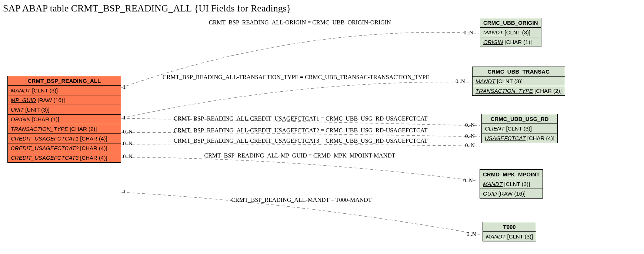 The image size is (644, 254). I want to click on entity-crmc-ubb-transac: CRMC_UBB_TRANSACMANDT [CLNT (3)]TRANSACT…, so click(518, 81).